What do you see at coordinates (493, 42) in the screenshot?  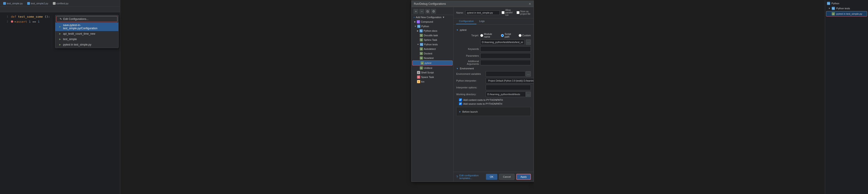 I see `script-path-row: …` at bounding box center [493, 42].